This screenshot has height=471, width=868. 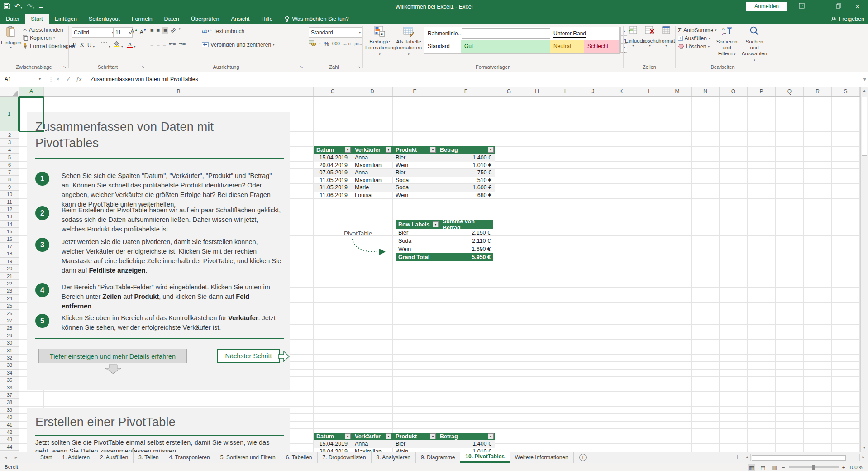 I want to click on sheet-tab-8. Analysieren: 8. Analysieren, so click(x=394, y=457).